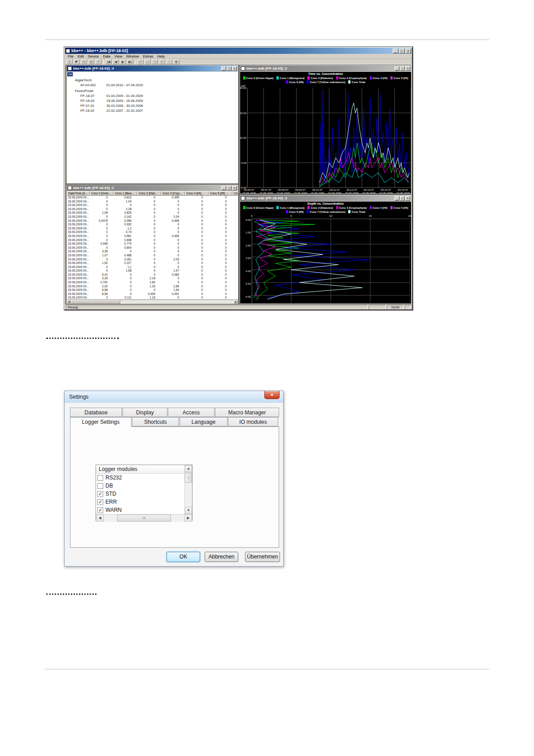 The image size is (534, 756). I want to click on column-header: Conc 4 [#4]..., so click(197, 193).